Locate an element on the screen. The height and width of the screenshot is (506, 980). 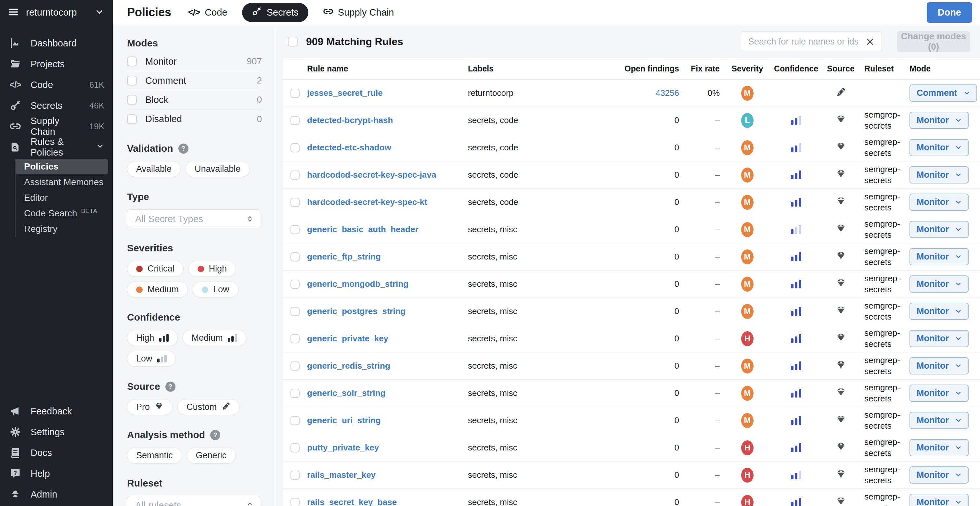
filter-source-custom: Custom is located at coordinates (208, 407).